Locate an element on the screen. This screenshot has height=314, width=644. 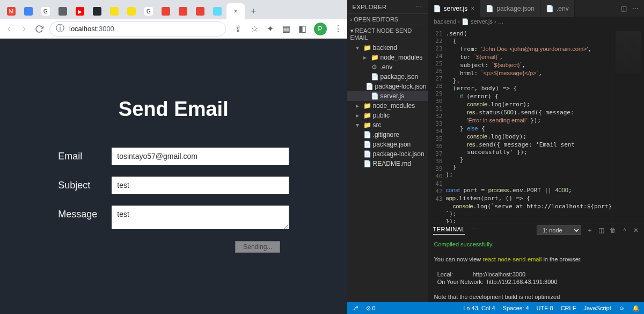
panel-more-icon: ⋯ is located at coordinates (474, 230).